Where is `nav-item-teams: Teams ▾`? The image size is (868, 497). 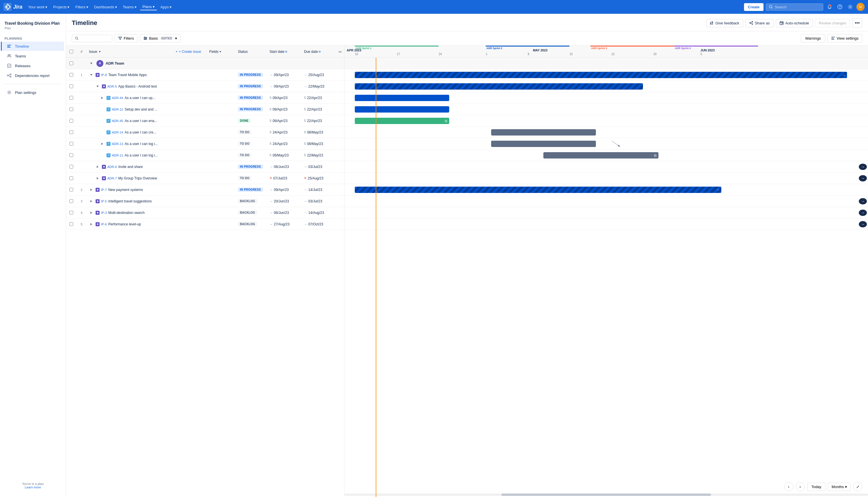 nav-item-teams: Teams ▾ is located at coordinates (130, 7).